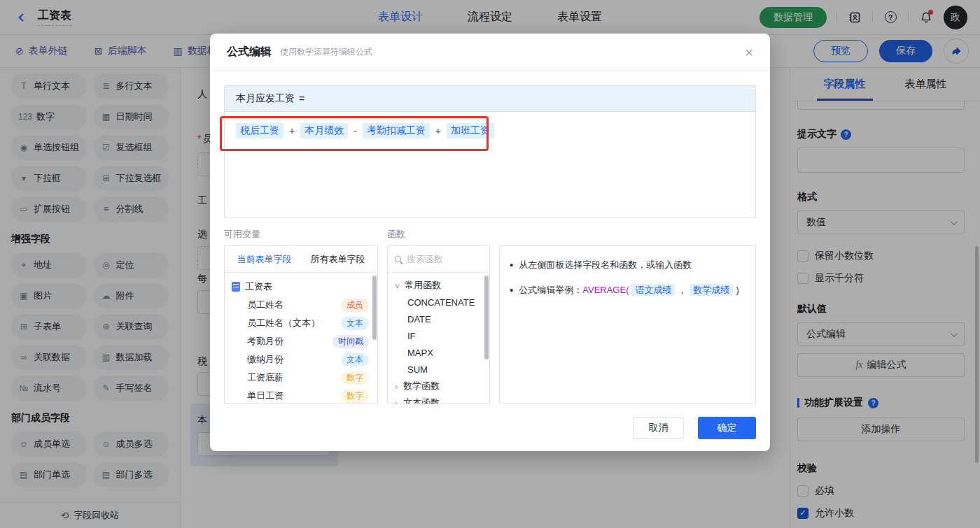  I want to click on equals-sign: =, so click(302, 99).